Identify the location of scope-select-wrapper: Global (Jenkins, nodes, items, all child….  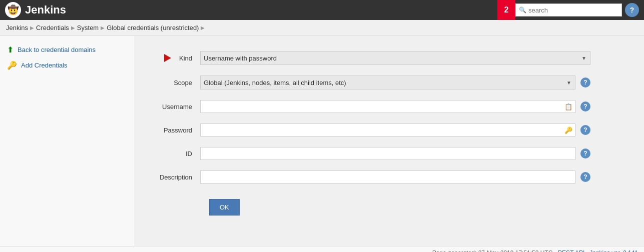
(388, 82).